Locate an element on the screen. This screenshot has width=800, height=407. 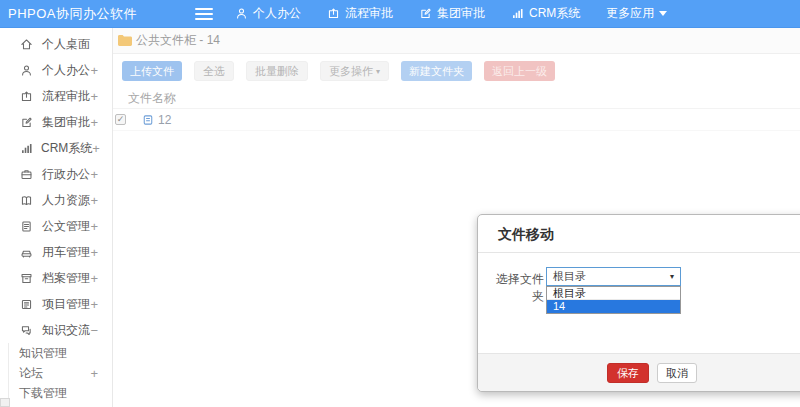
row-checkbox: ✓ is located at coordinates (120, 120).